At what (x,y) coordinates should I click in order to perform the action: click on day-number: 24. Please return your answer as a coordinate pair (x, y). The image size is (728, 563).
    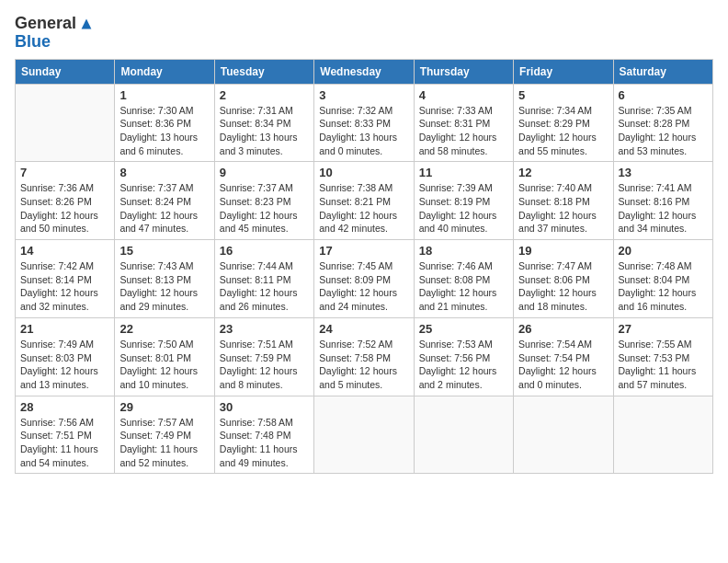
    Looking at the image, I should click on (364, 329).